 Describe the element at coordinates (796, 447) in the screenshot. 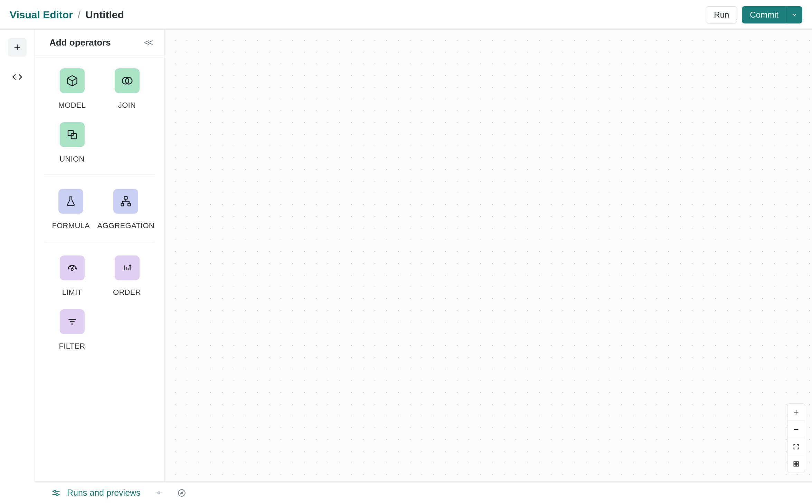

I see `maximize-icon` at that location.